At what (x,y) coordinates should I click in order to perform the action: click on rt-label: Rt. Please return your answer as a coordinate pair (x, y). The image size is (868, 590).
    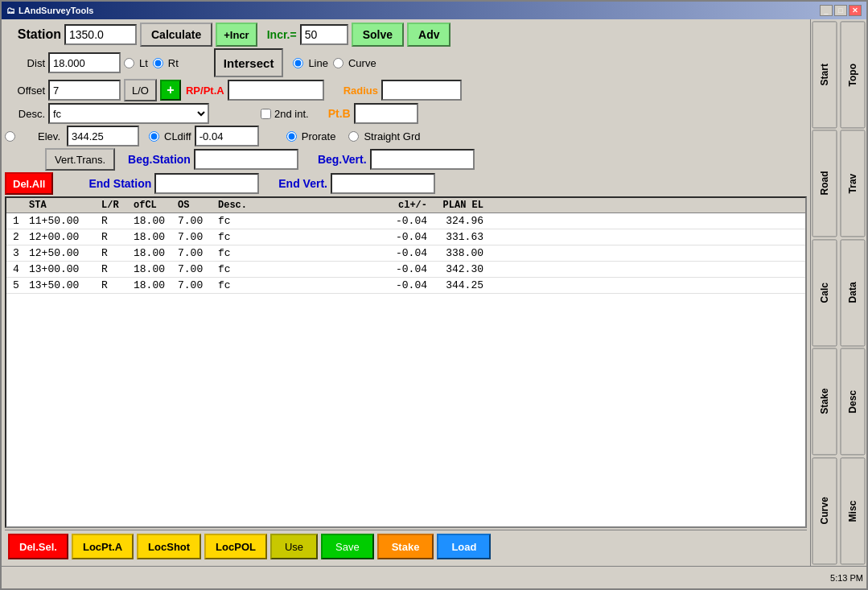
    Looking at the image, I should click on (174, 63).